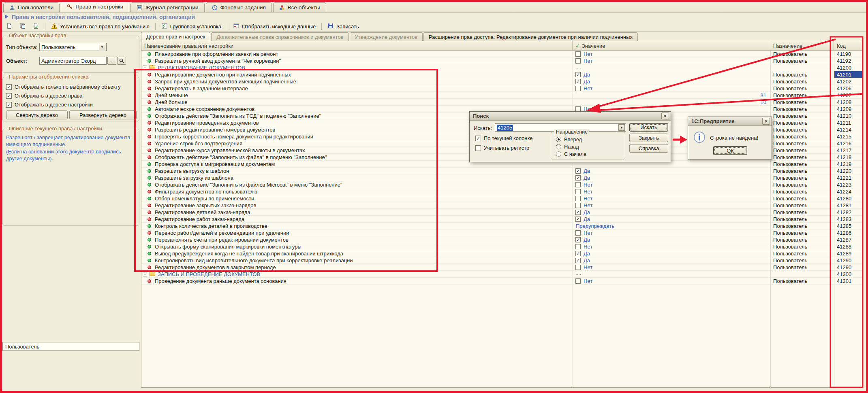 Image resolution: width=868 pixels, height=393 pixels. Describe the element at coordinates (502, 240) in the screenshot. I see `rights-row: Перезаполнять счета при редактировании д…` at that location.